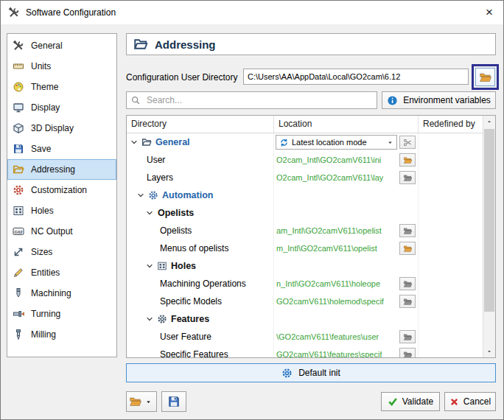 Image resolution: width=504 pixels, height=420 pixels. Describe the element at coordinates (489, 122) in the screenshot. I see `chevron-up-icon` at that location.